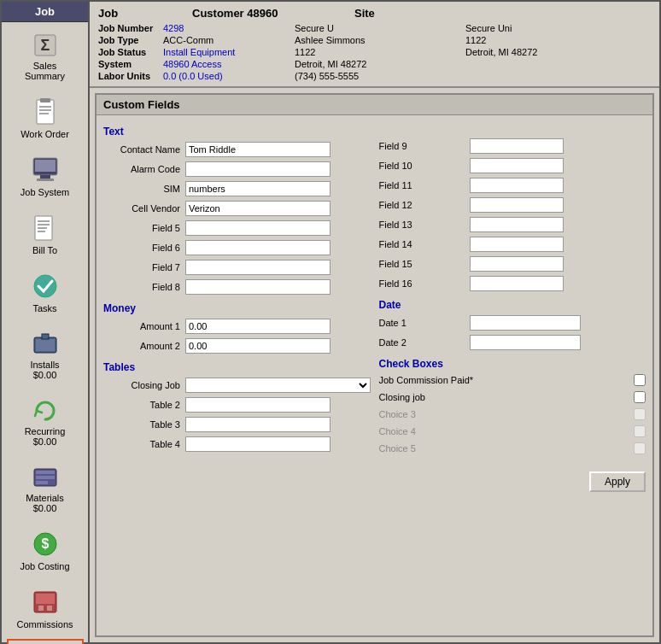  What do you see at coordinates (640, 414) in the screenshot?
I see `choice3-checkbox` at bounding box center [640, 414].